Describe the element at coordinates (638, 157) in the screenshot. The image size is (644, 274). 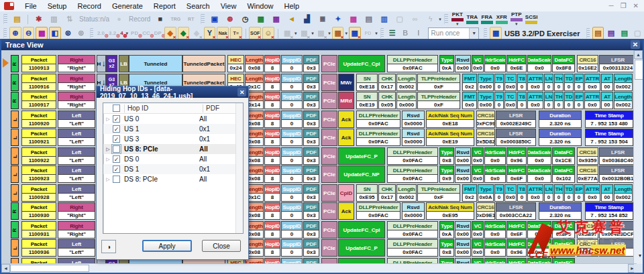
I see `vertical-scrollbar: ▲` at that location.